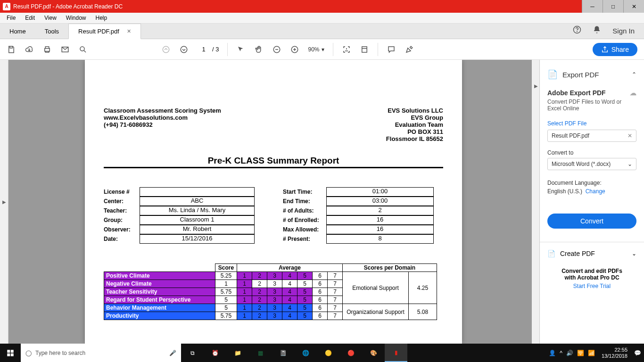 This screenshot has width=644, height=362. What do you see at coordinates (241, 49) in the screenshot?
I see `selection-icon` at bounding box center [241, 49].